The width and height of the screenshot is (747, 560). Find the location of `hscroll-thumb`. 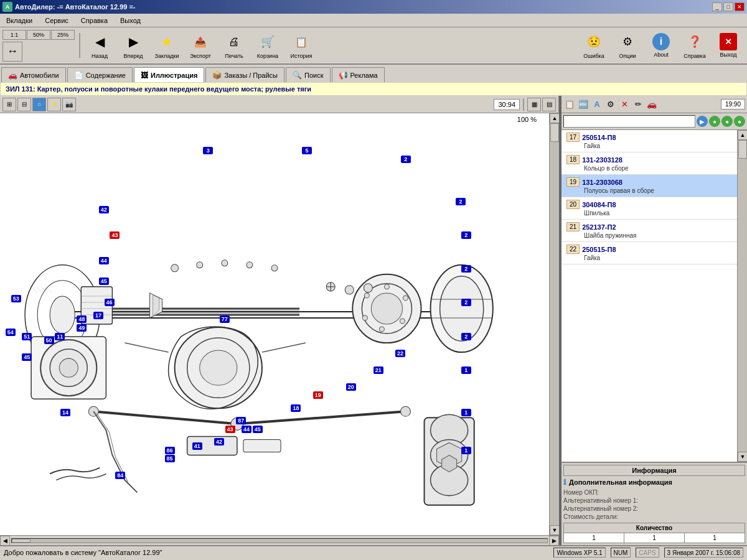

hscroll-thumb is located at coordinates (21, 541).